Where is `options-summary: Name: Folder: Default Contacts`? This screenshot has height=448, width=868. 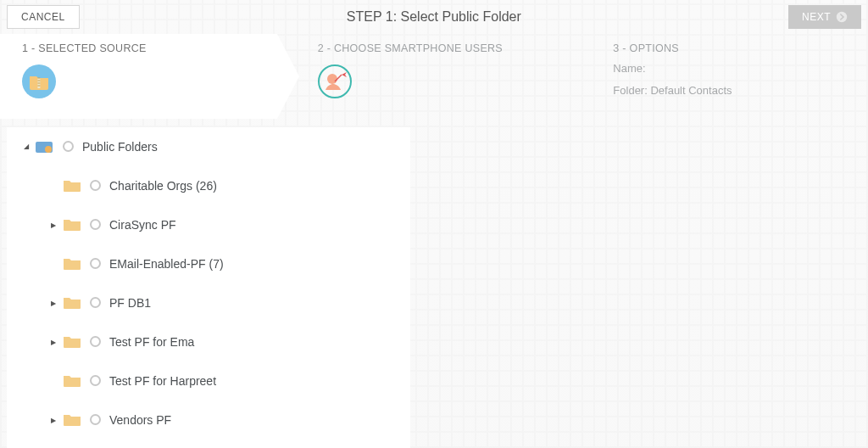
options-summary: Name: Folder: Default Contacts is located at coordinates (729, 78).